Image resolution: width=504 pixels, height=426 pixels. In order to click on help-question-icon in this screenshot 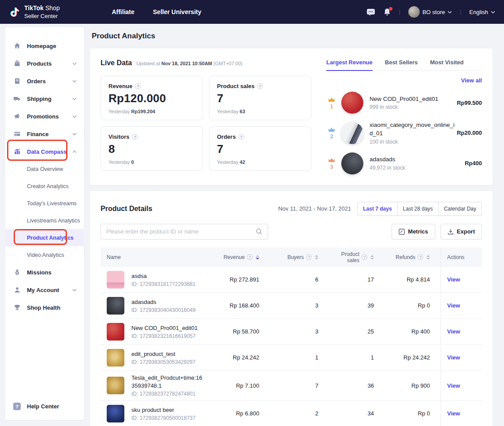, I will do `click(17, 406)`.